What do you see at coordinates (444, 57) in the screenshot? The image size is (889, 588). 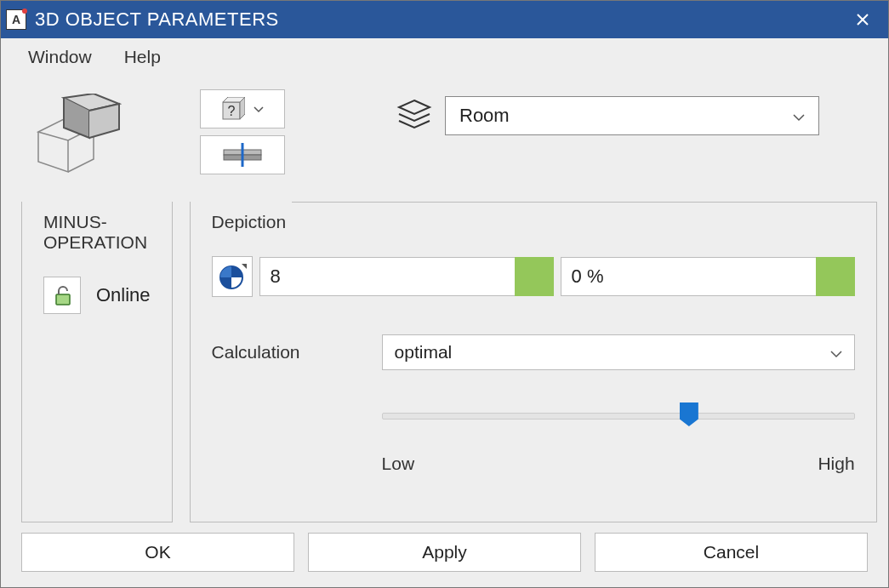 I see `menubar: Window Help` at bounding box center [444, 57].